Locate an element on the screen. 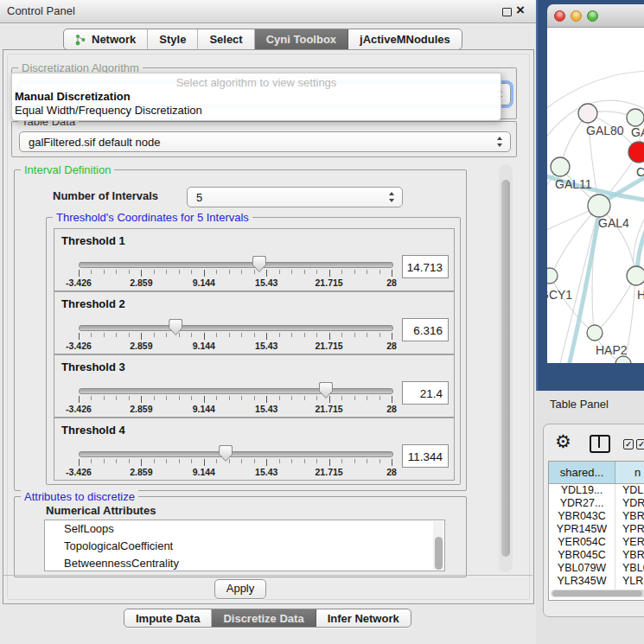  attribute-item-selfloops: SelfLoops is located at coordinates (245, 529).